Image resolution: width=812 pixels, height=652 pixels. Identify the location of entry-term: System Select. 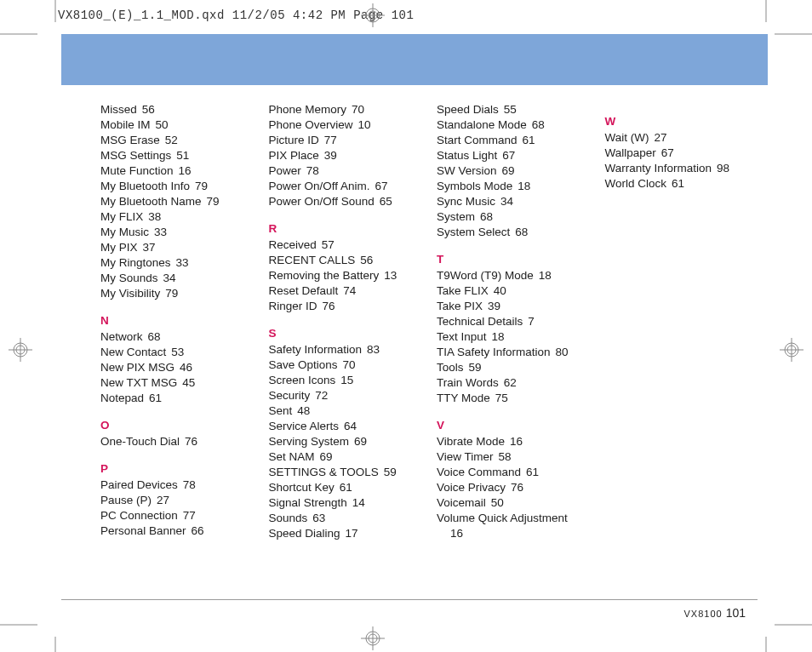
(473, 232).